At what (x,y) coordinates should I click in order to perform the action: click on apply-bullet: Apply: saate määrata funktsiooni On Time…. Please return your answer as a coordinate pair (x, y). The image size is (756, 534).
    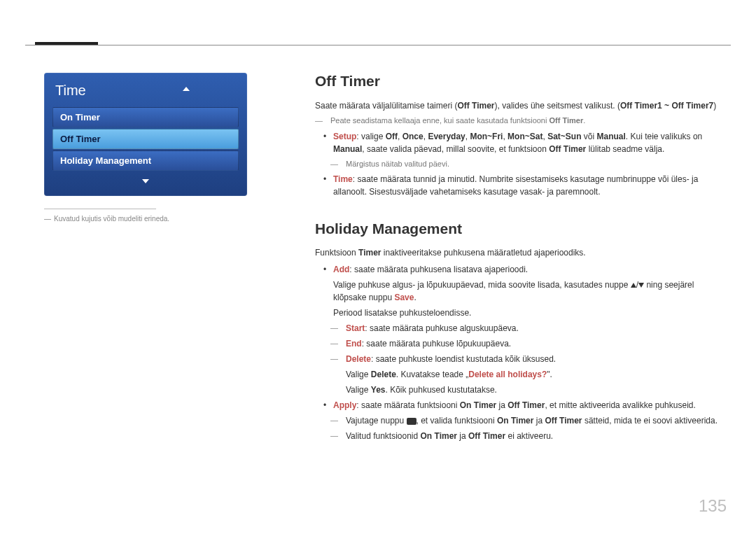
    Looking at the image, I should click on (531, 421).